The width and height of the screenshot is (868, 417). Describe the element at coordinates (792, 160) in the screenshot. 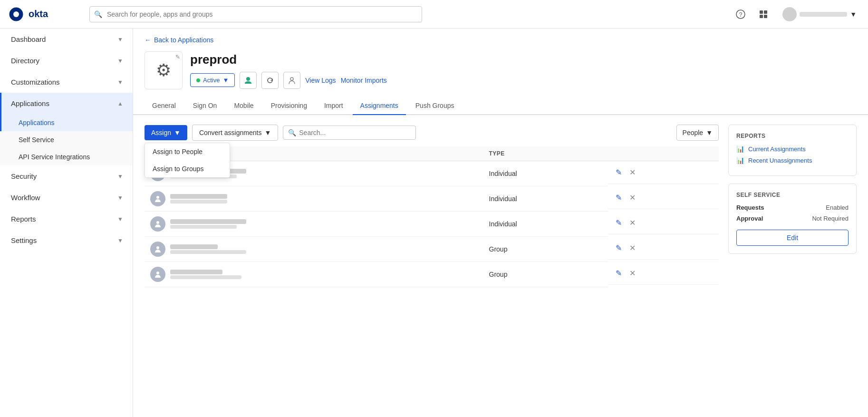

I see `recent-unassignments-link: 📊 Recent Unassignments` at that location.